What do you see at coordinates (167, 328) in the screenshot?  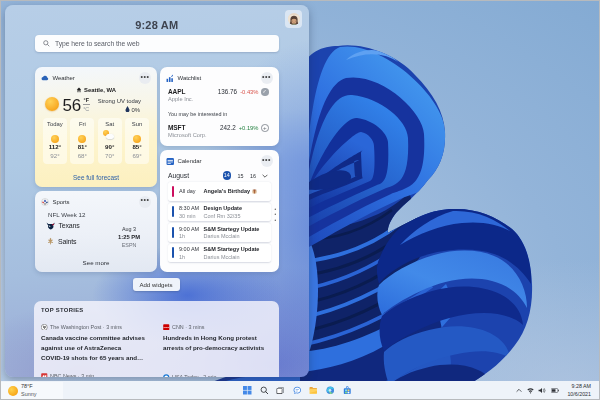 I see `svg-text: CNN` at bounding box center [167, 328].